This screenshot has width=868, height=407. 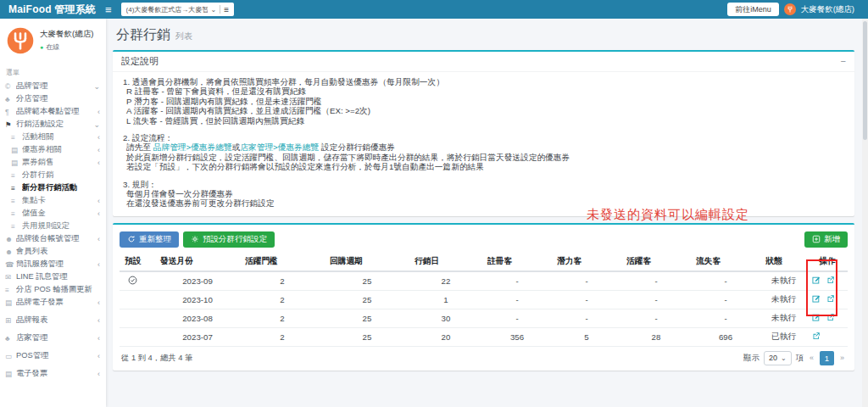 I want to click on refresh-icon, so click(x=131, y=239).